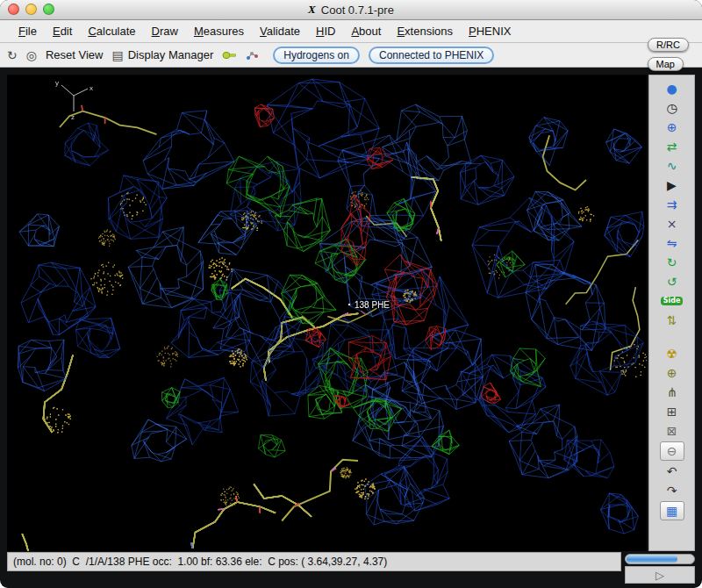  I want to click on menu-item-validate: Validate, so click(280, 32).